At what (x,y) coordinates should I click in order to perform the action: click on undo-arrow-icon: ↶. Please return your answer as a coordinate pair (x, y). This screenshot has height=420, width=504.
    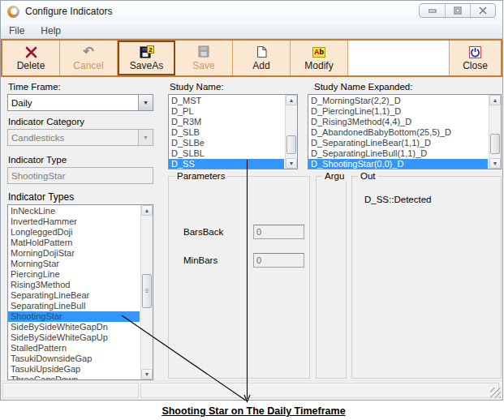
    Looking at the image, I should click on (88, 52).